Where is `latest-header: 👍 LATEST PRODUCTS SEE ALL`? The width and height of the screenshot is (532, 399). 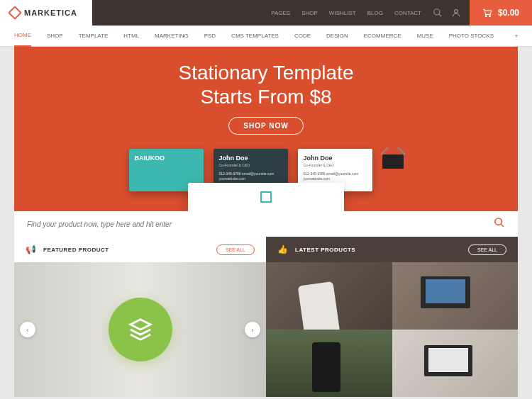
latest-header: 👍 LATEST PRODUCTS SEE ALL is located at coordinates (392, 249).